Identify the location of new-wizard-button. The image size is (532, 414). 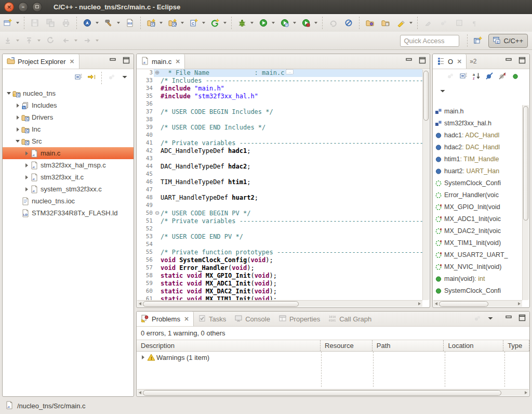
(8, 23).